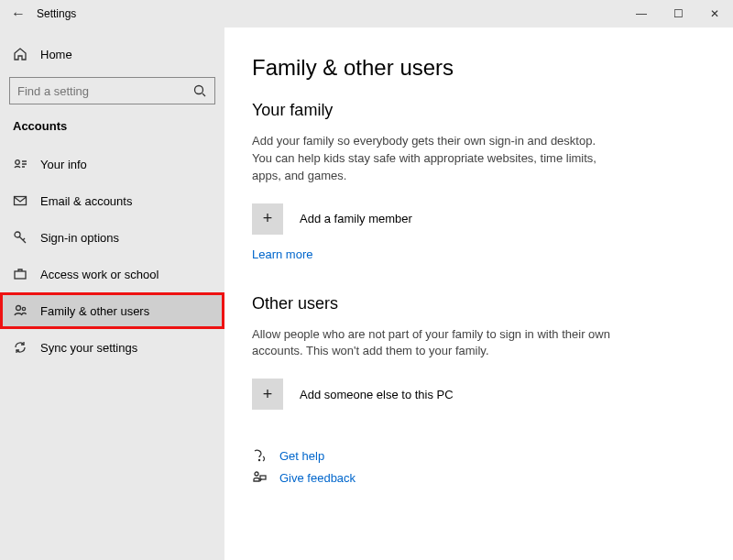 Image resolution: width=733 pixels, height=560 pixels. Describe the element at coordinates (18, 14) in the screenshot. I see `back-button: ←` at that location.